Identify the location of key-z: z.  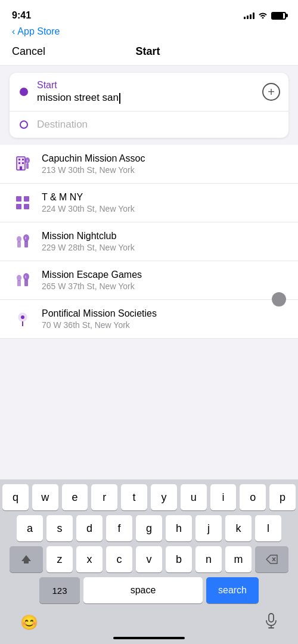
(60, 559).